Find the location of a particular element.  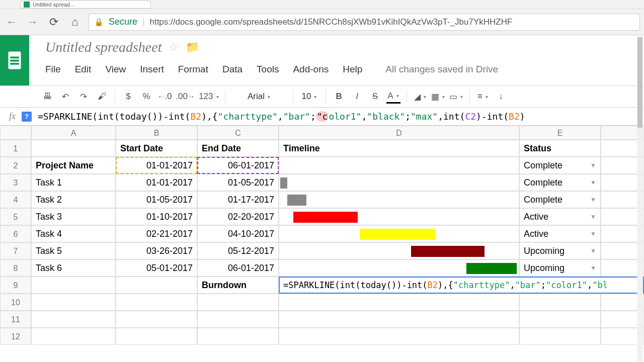

halign-button: ≡ is located at coordinates (483, 97).